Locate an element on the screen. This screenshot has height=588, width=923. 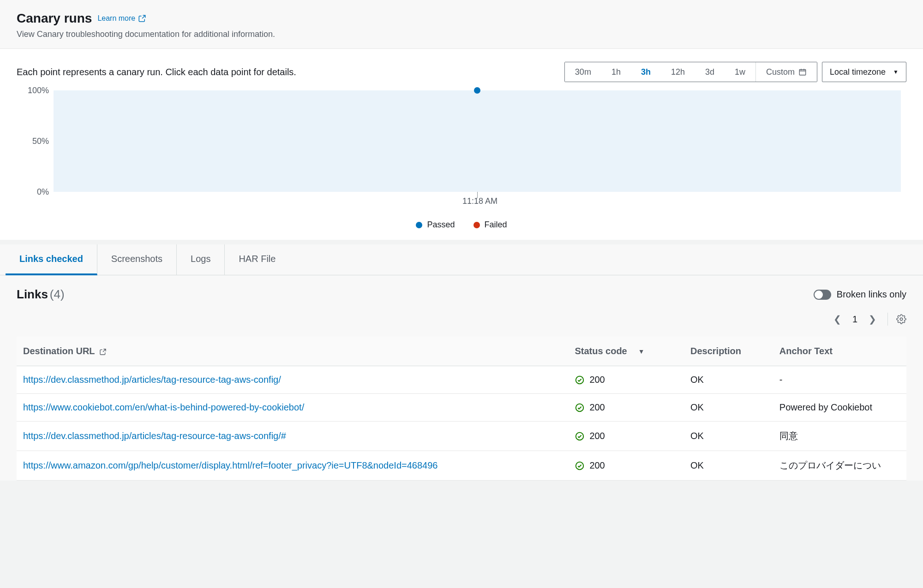
anchor-text: このプロバイダーについ is located at coordinates (840, 466).